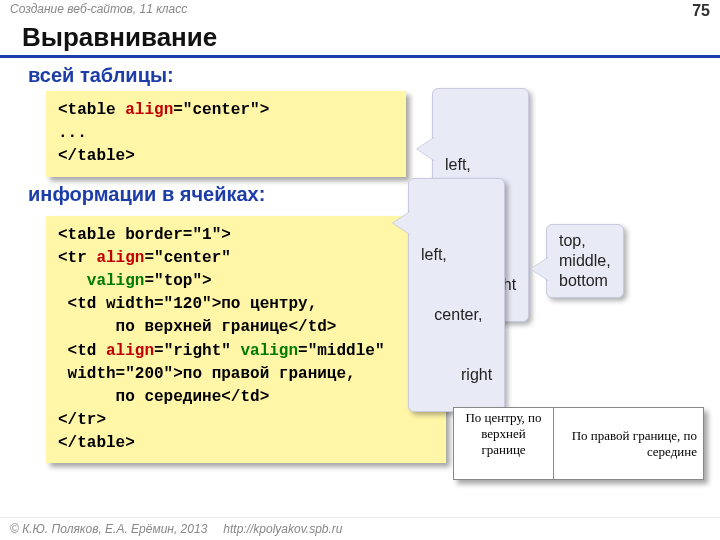  Describe the element at coordinates (72, 281) in the screenshot. I see `code-text` at that location.